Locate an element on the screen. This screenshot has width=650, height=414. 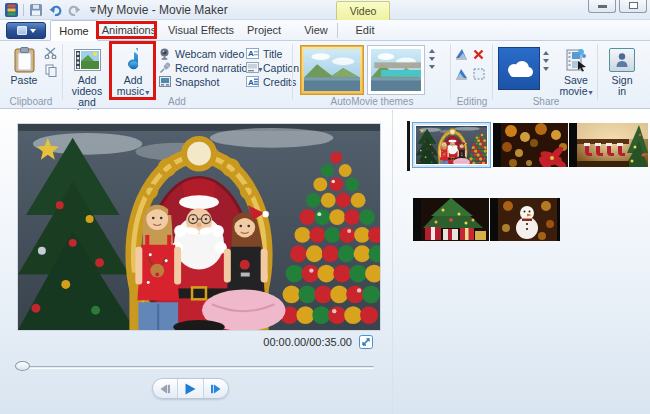
maximize-icon is located at coordinates (634, 6).